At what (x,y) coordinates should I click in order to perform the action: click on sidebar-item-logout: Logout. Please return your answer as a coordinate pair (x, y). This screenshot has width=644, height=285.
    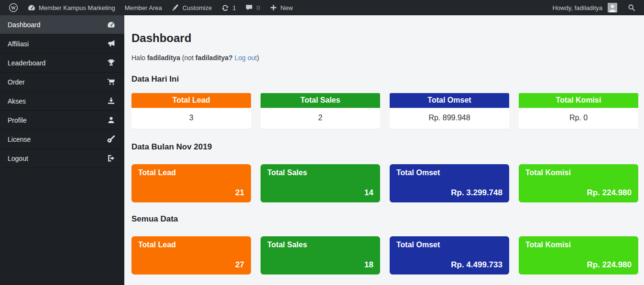
    Looking at the image, I should click on (62, 158).